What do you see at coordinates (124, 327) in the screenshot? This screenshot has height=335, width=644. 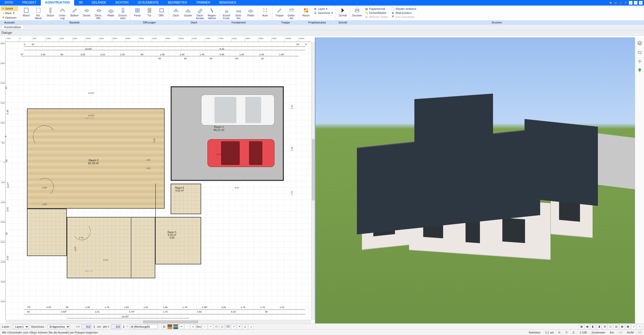 I see `phi-stepper: ▲▼` at bounding box center [124, 327].